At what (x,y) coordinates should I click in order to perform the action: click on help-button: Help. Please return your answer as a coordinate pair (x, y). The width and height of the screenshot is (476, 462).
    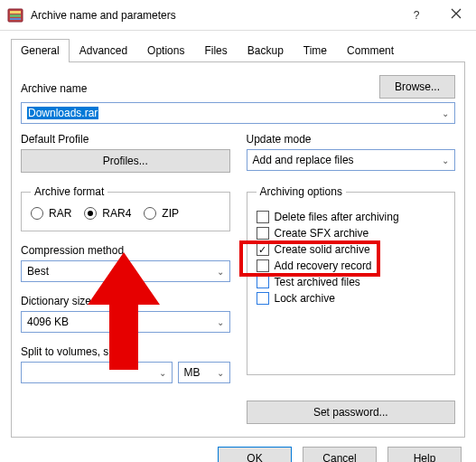
    Looking at the image, I should click on (425, 454).